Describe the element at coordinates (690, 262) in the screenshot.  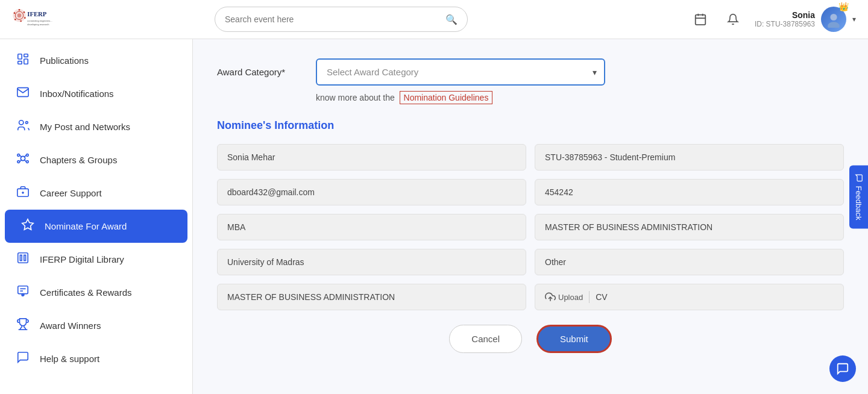
I see `field-other: Other` at that location.